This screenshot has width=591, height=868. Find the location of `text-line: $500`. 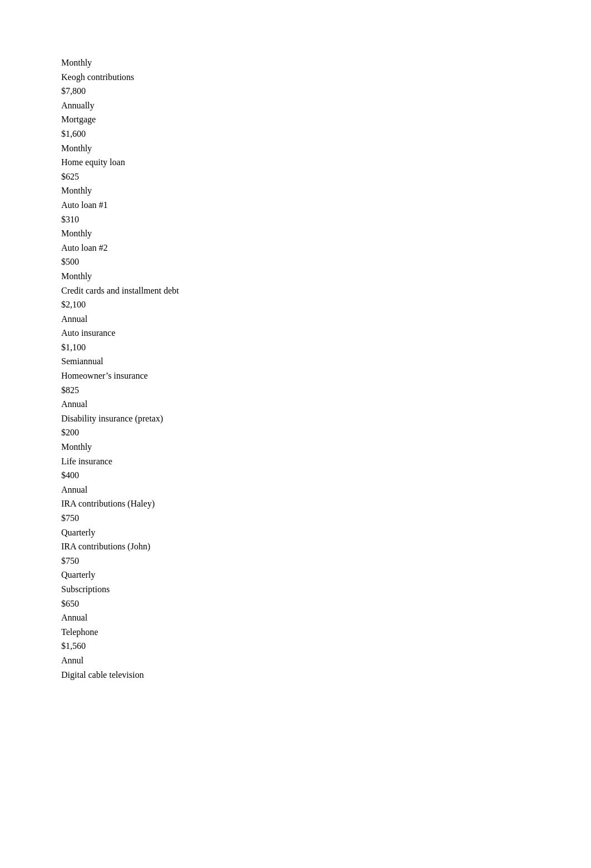

text-line: $500 is located at coordinates (326, 262).